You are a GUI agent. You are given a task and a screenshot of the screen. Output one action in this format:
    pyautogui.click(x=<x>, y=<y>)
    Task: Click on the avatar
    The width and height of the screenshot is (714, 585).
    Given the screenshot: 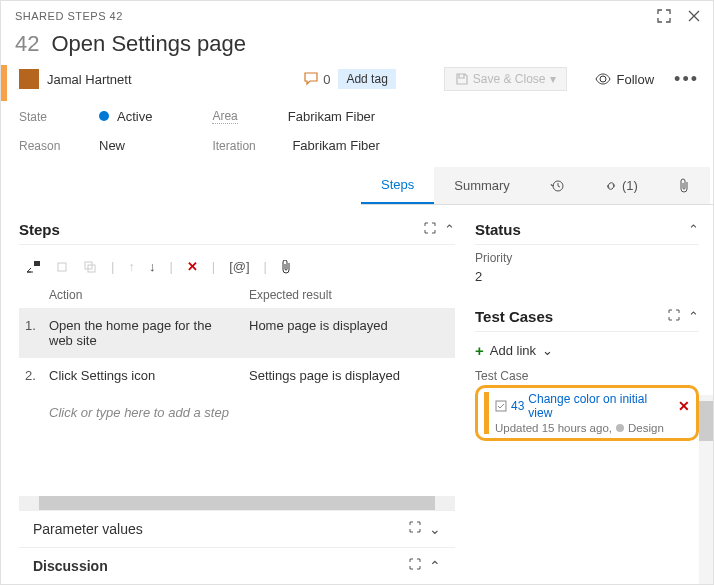 What is the action you would take?
    pyautogui.click(x=29, y=79)
    